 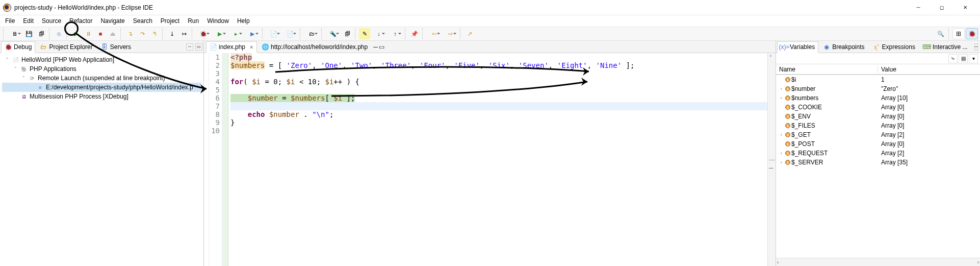 I want to click on menu-window: Window, so click(x=218, y=21).